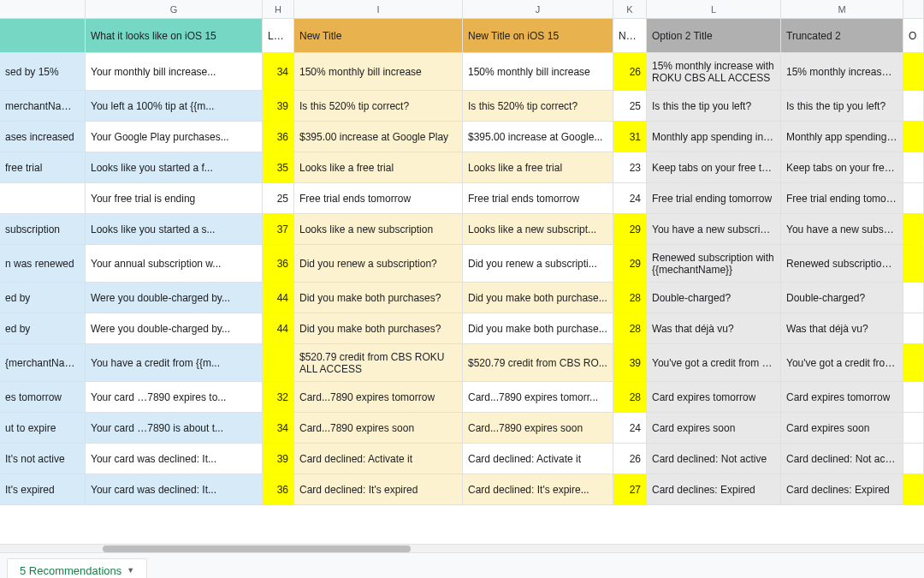 Image resolution: width=924 pixels, height=578 pixels. Describe the element at coordinates (378, 9) in the screenshot. I see `col-header-I: I` at that location.